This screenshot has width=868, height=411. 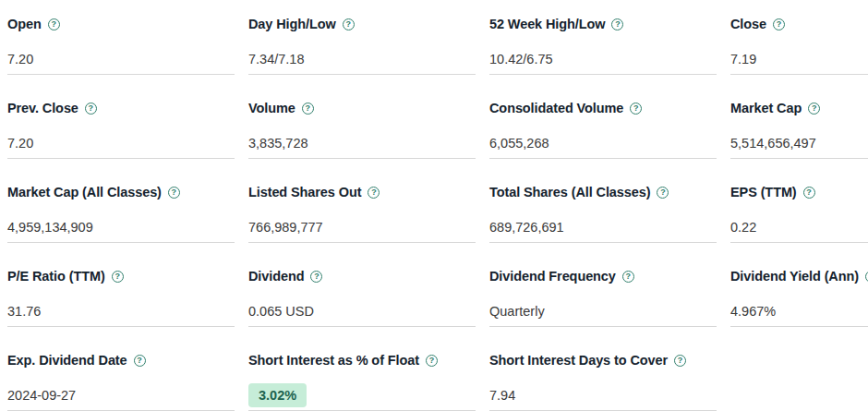 I want to click on stat-value-row: 689,726,691, so click(x=603, y=227).